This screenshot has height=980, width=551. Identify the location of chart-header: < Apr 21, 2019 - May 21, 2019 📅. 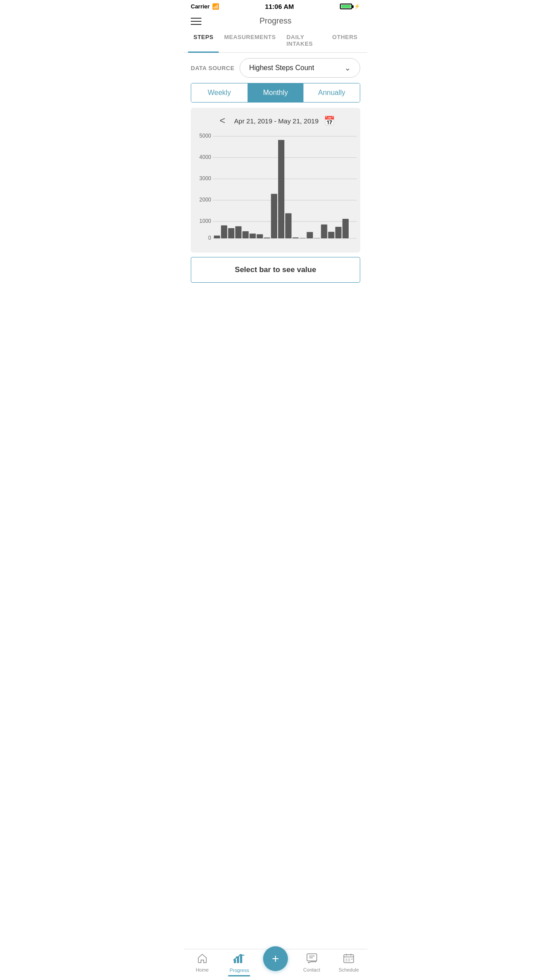
(276, 123).